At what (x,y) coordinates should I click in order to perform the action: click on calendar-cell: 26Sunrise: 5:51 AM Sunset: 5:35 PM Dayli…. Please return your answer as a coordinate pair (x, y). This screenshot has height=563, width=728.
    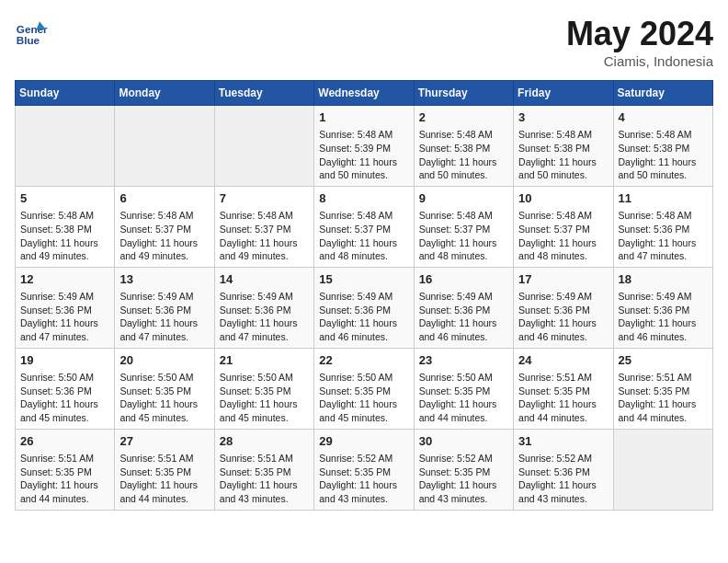
    Looking at the image, I should click on (65, 469).